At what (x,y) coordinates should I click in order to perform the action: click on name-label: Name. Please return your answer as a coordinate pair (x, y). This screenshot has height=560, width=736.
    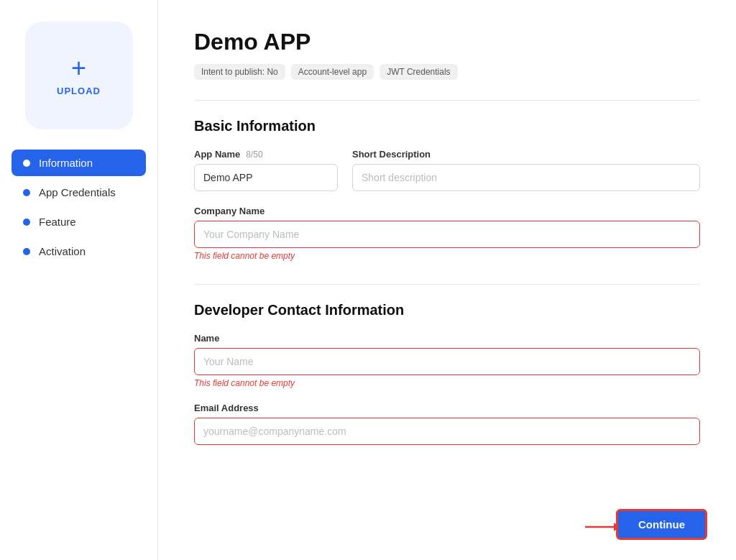
    Looking at the image, I should click on (447, 338).